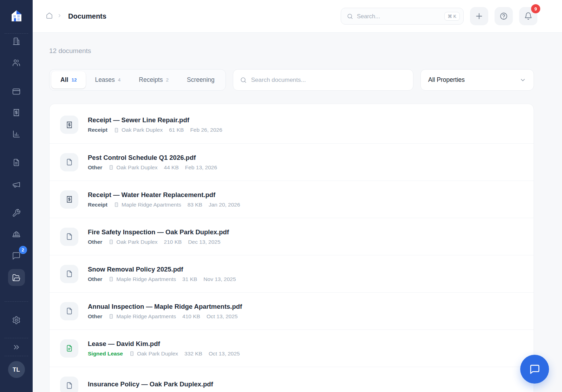 Image resolution: width=562 pixels, height=392 pixels. I want to click on sidebar: 2 TL, so click(16, 196).